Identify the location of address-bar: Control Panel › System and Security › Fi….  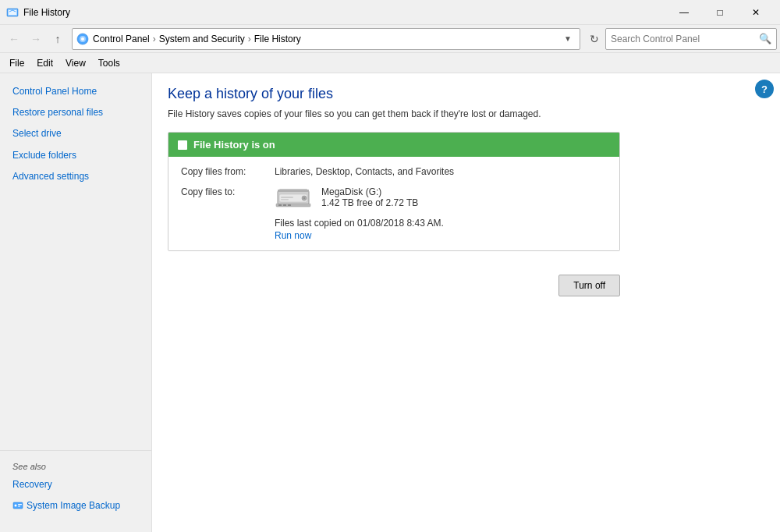
(326, 39).